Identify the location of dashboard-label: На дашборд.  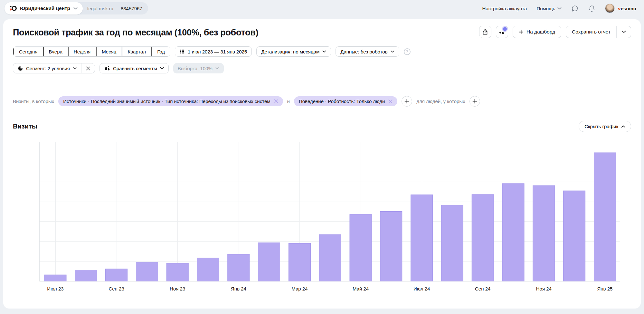
(541, 32).